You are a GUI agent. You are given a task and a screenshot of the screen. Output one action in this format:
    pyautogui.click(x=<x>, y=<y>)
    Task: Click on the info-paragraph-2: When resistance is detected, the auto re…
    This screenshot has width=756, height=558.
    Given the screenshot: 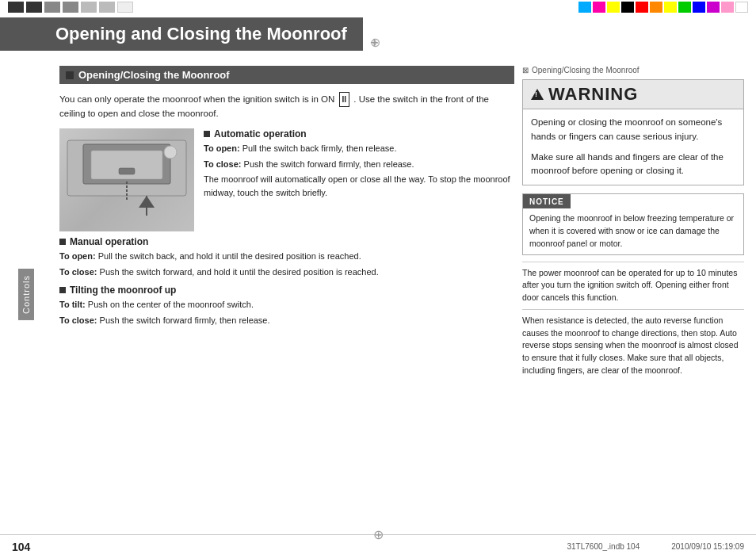 What is the action you would take?
    pyautogui.click(x=633, y=346)
    